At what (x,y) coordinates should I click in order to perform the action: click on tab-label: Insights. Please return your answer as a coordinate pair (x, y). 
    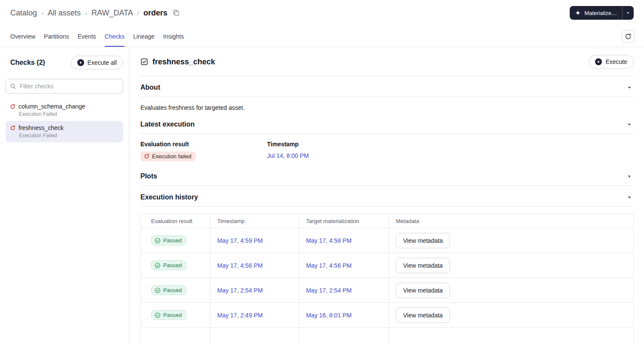
    Looking at the image, I should click on (173, 36).